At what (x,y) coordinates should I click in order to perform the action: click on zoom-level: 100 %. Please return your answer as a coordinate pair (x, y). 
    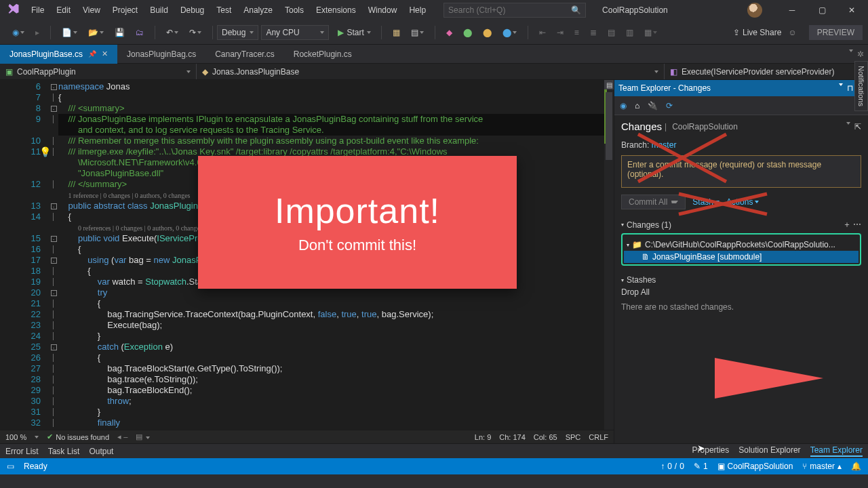
    Looking at the image, I should click on (16, 437).